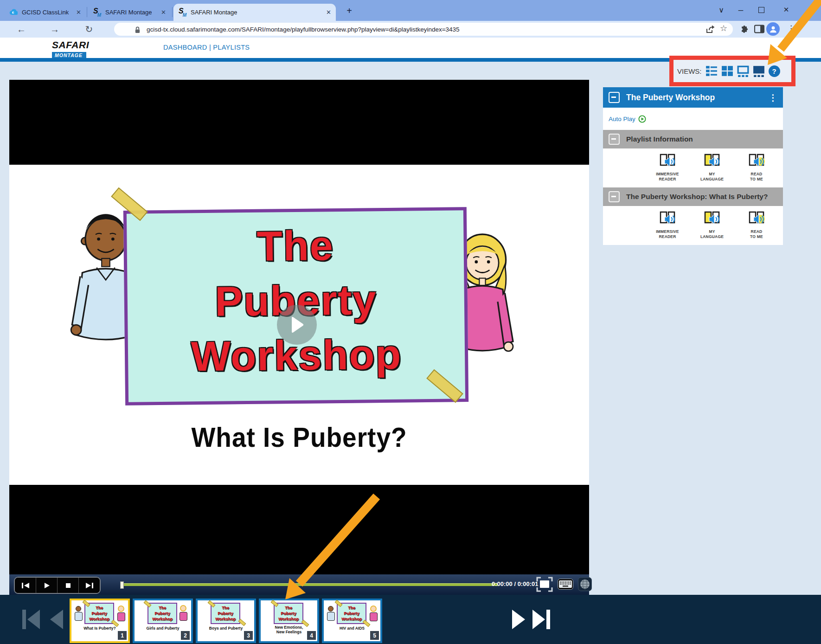 Image resolution: width=821 pixels, height=644 pixels. Describe the element at coordinates (786, 10) in the screenshot. I see `window-close-button: ✕` at that location.